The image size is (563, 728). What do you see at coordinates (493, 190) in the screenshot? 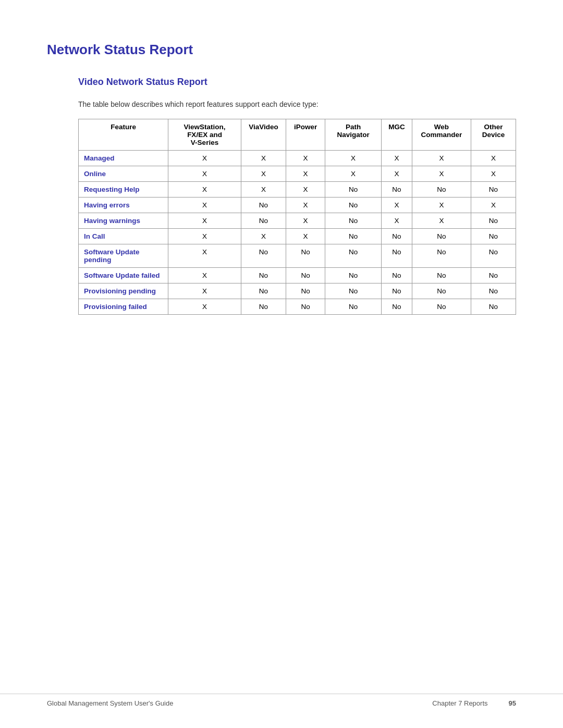
I see `cell-other-2: No` at bounding box center [493, 190].